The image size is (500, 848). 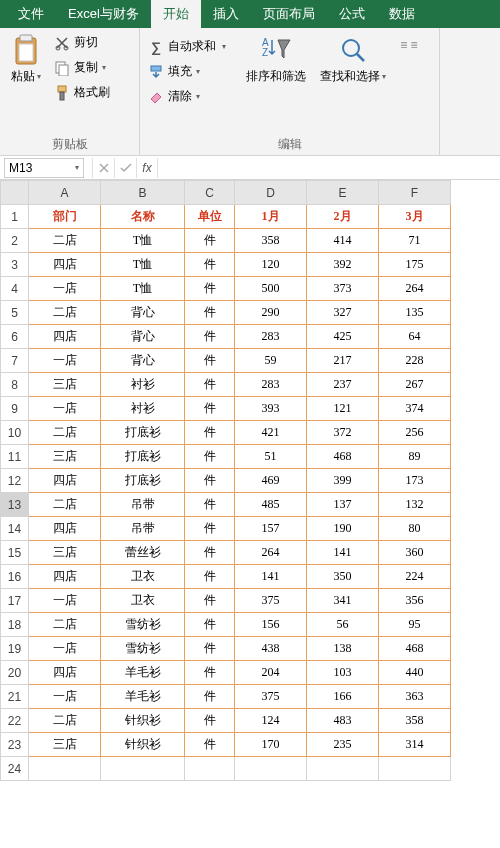 I want to click on col-header-C: C, so click(x=210, y=193).